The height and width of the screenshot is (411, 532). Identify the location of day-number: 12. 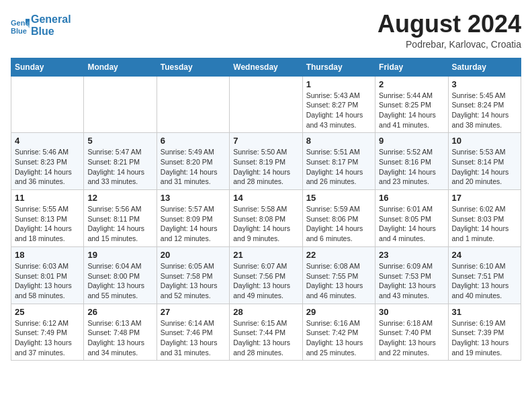
(120, 197).